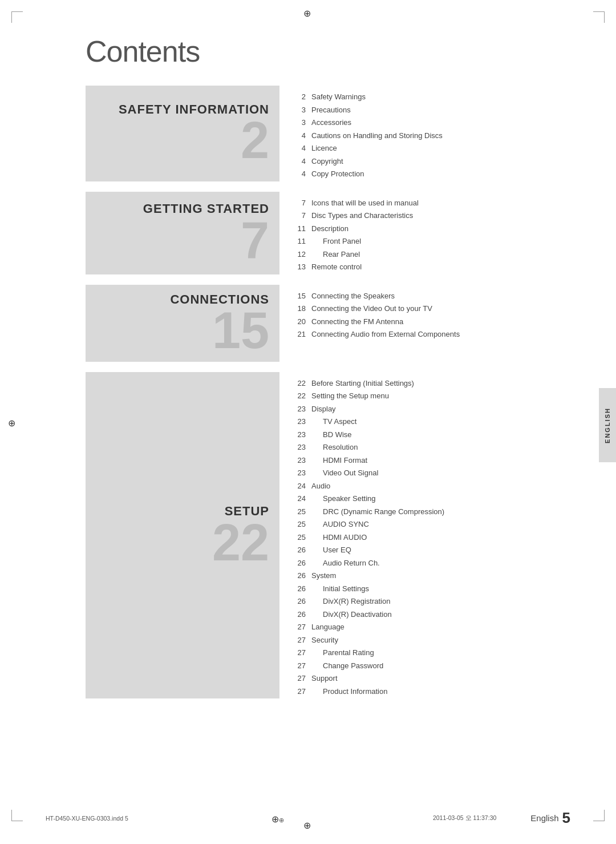  What do you see at coordinates (416, 512) in the screenshot?
I see `toc-entry: 25DRC (Dynamic Range Compression)` at bounding box center [416, 512].